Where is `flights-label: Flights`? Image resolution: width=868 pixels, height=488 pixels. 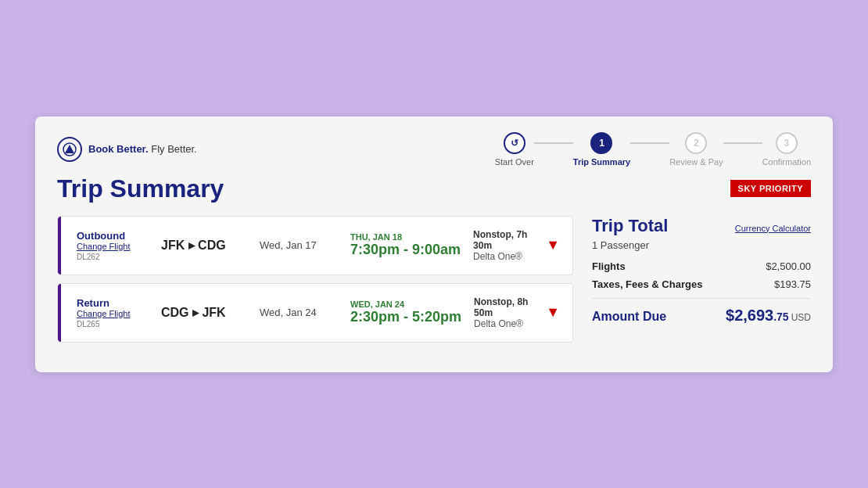
flights-label: Flights is located at coordinates (608, 266).